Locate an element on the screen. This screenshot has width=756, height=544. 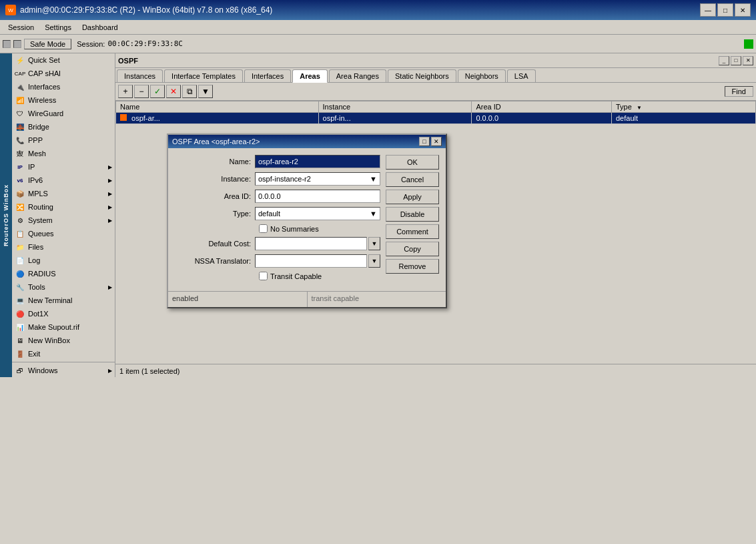
tab-instances: Instances is located at coordinates (140, 76).